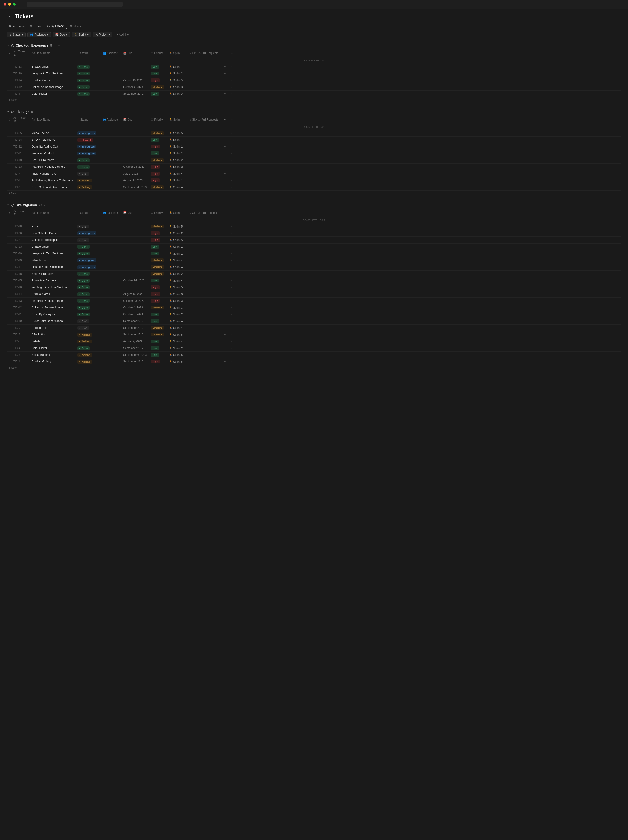  What do you see at coordinates (52, 240) in the screenshot?
I see `task-name: Collection Description` at bounding box center [52, 240].